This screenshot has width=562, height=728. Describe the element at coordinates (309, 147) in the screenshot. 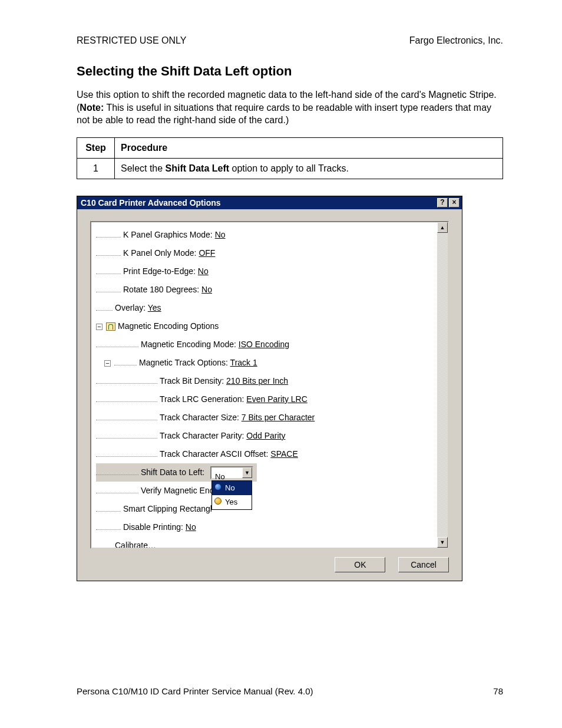

I see `th-procedure: Procedure` at that location.